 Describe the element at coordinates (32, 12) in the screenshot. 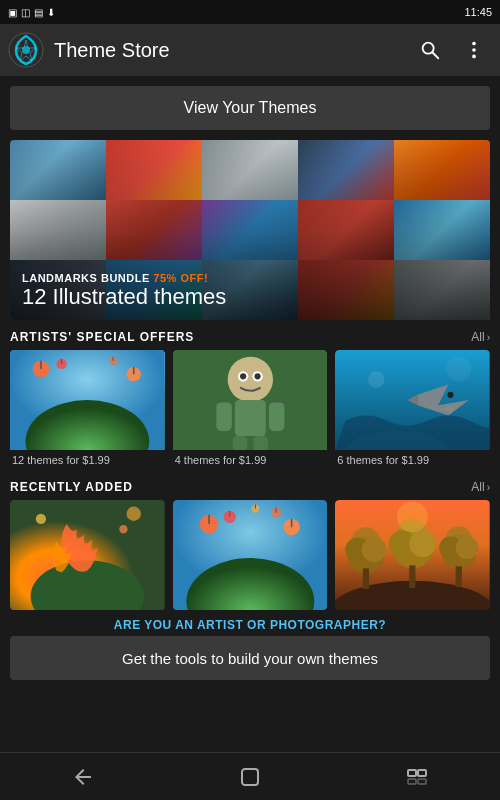

I see `status-icons: ▣ ◫ ▤ ⬇` at that location.